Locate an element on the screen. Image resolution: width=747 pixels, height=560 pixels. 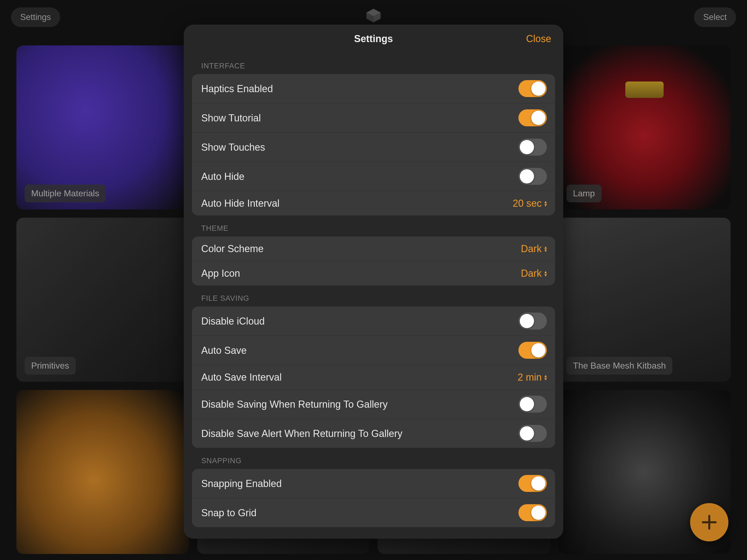
row-auto-save: Auto Save is located at coordinates (374, 350).